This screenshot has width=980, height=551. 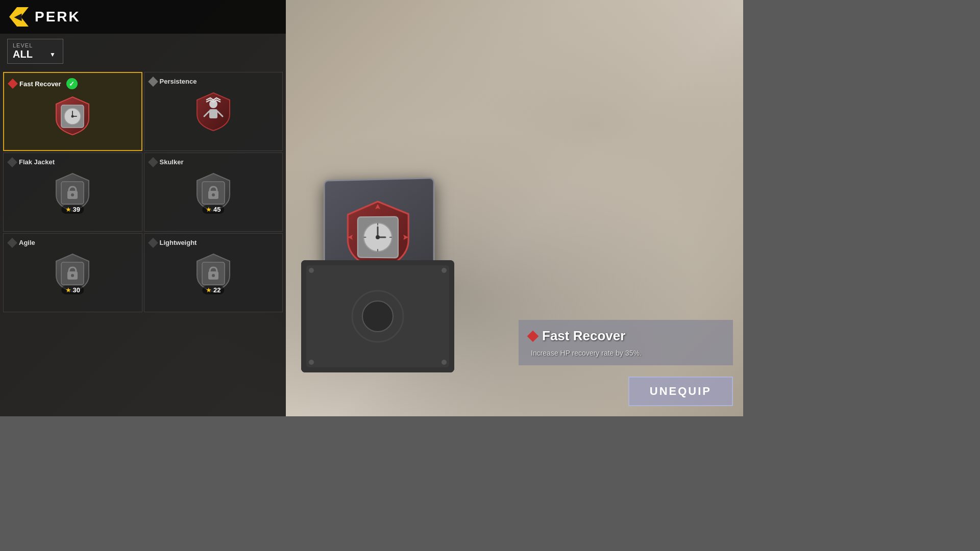 What do you see at coordinates (53, 55) in the screenshot?
I see `dropdown-arrow-icon: ▼` at bounding box center [53, 55].